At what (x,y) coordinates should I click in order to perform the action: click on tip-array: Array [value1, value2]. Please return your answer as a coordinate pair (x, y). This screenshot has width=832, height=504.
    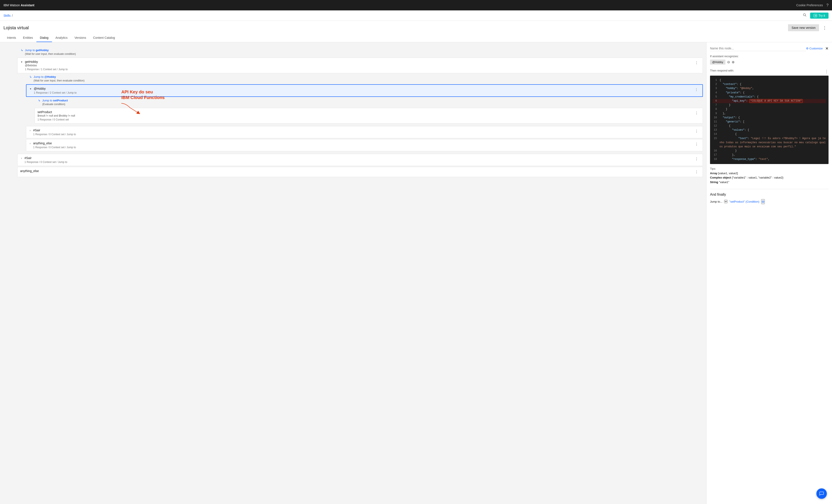
    Looking at the image, I should click on (724, 173).